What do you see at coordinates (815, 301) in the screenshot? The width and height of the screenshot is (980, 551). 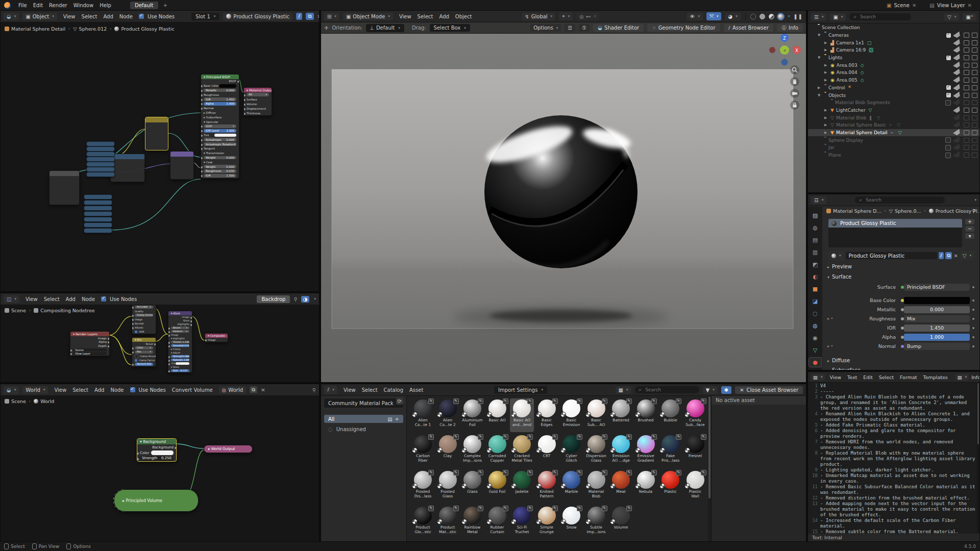 I see `properties-tab-modifiers-icon: ◪` at bounding box center [815, 301].